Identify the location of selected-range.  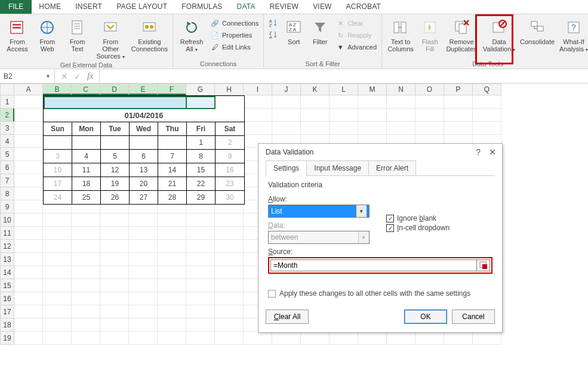
(115, 103).